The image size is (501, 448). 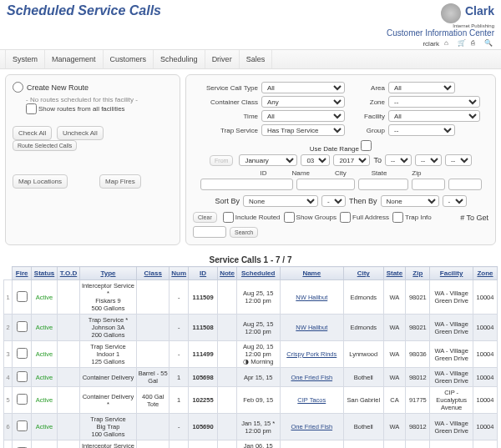 I want to click on brand-name: Clark, so click(x=479, y=11).